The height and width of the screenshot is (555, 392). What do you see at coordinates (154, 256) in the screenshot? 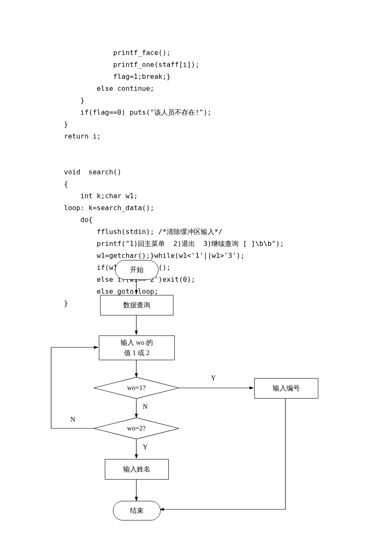
I see `code-line: w1=getchar();}while(w1<'1'||w1>'3');` at bounding box center [154, 256].